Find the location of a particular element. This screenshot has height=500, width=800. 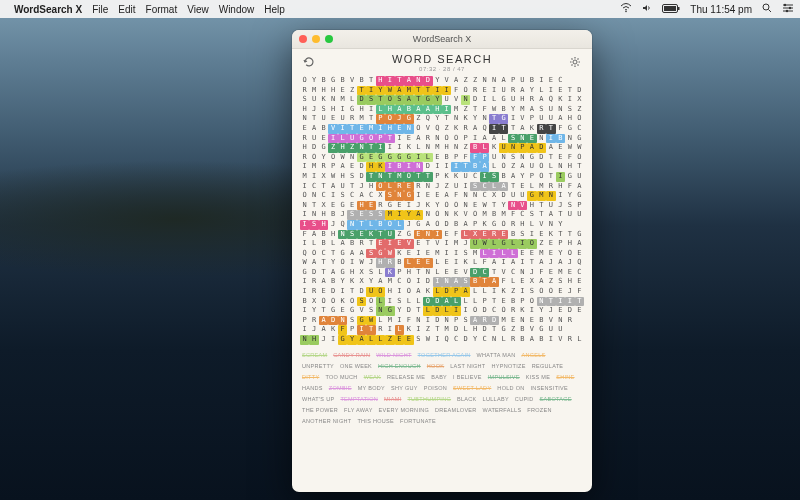

grid-cell is located at coordinates (570, 81).